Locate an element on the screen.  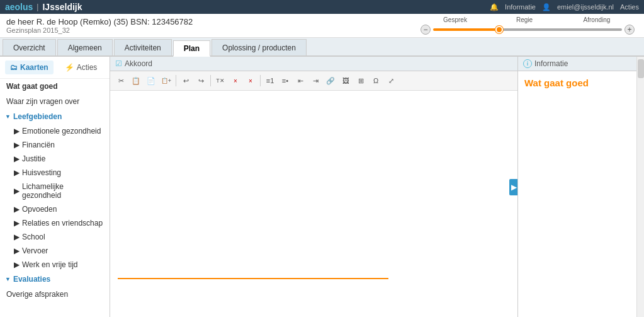
emotionele-chevron-icon: ▶ is located at coordinates (16, 131).